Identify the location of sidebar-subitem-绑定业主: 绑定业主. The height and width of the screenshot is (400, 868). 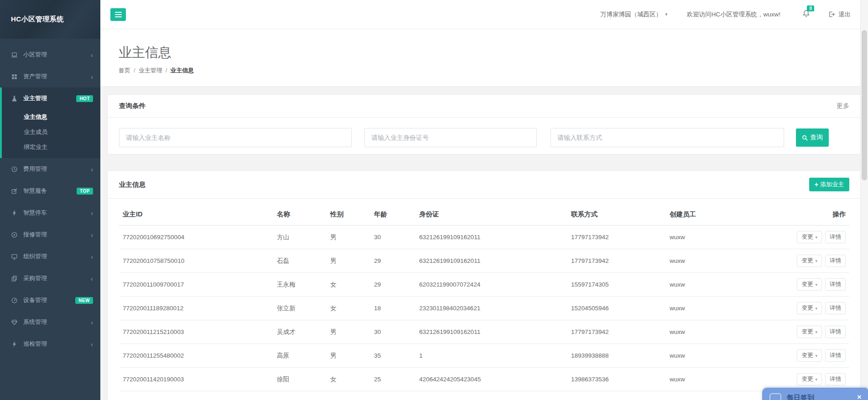
(51, 147).